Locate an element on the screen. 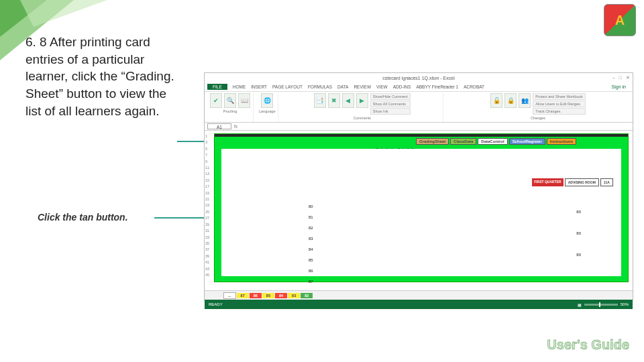  show-all-comments: Show All Comments is located at coordinates (390, 104).